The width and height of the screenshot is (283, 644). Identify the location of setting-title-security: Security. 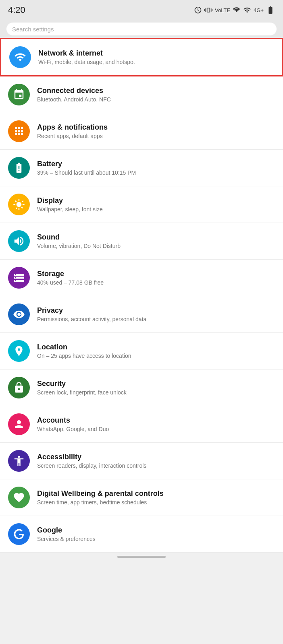
(82, 384).